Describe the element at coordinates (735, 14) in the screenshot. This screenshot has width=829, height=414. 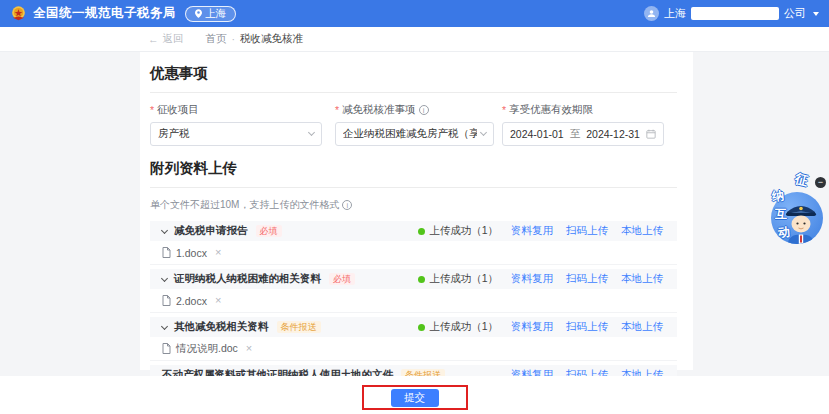
I see `redacted-company-name` at that location.